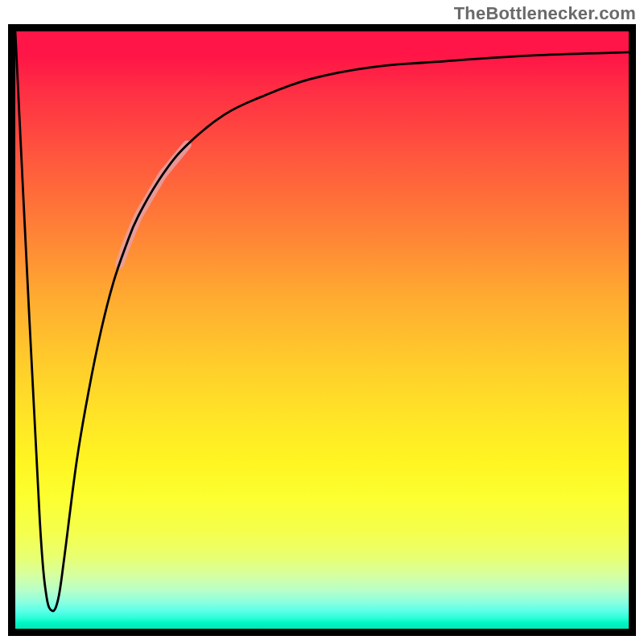 The image size is (644, 644). I want to click on attribution-label: TheBottlenecker.com, so click(545, 14).